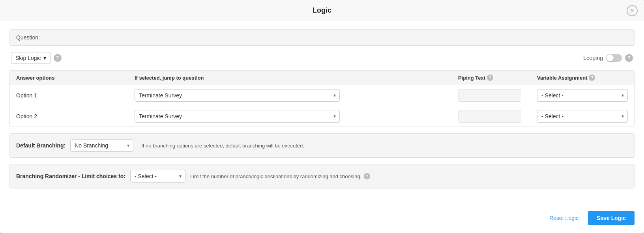  What do you see at coordinates (322, 95) in the screenshot?
I see `table-row: Option 1 Terminate Survey - Select` at bounding box center [322, 95].